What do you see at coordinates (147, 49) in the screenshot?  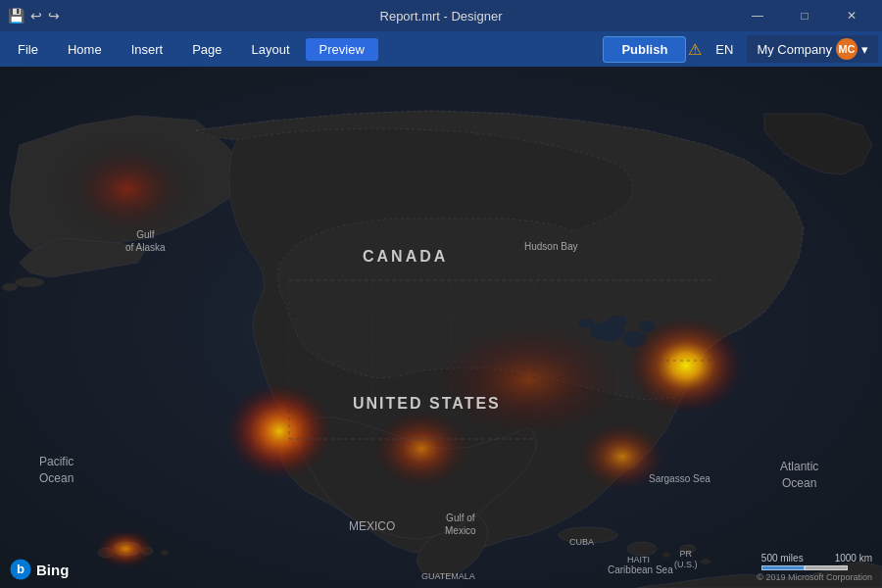 I see `menu-insert: Insert` at bounding box center [147, 49].